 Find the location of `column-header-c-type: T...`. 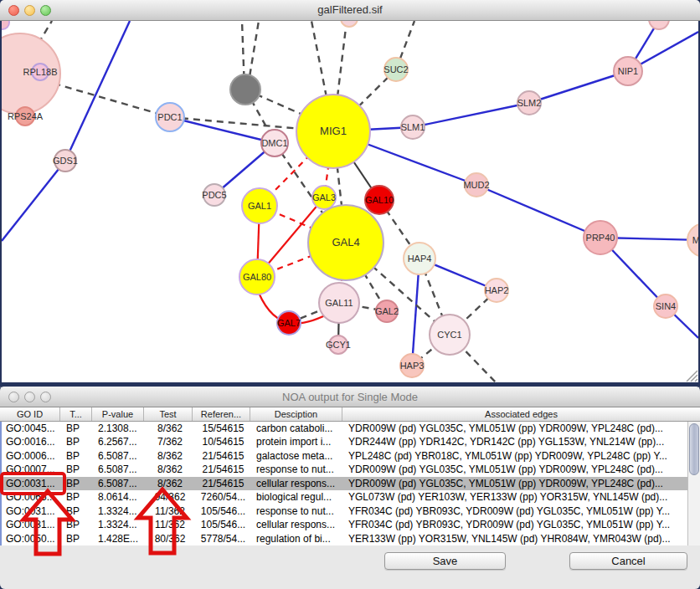

column-header-c-type: T... is located at coordinates (76, 414).